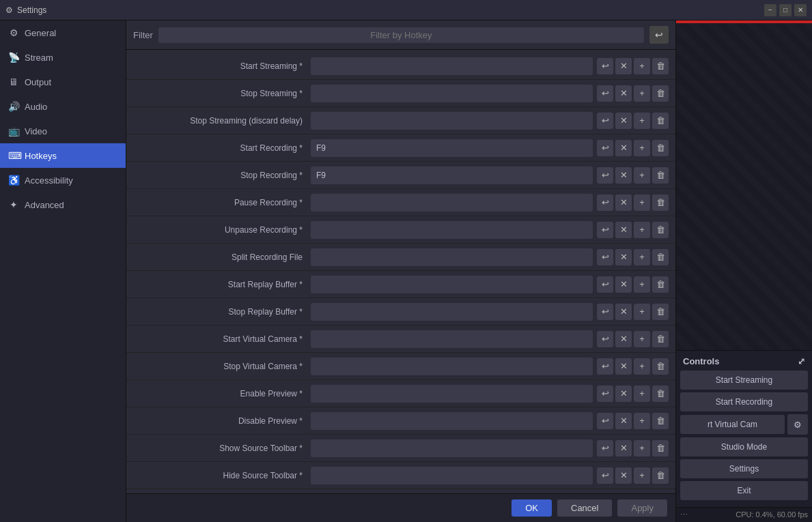 The height and width of the screenshot is (522, 812). What do you see at coordinates (732, 424) in the screenshot?
I see `virtual-cam-button: rt Virtual Cam` at bounding box center [732, 424].